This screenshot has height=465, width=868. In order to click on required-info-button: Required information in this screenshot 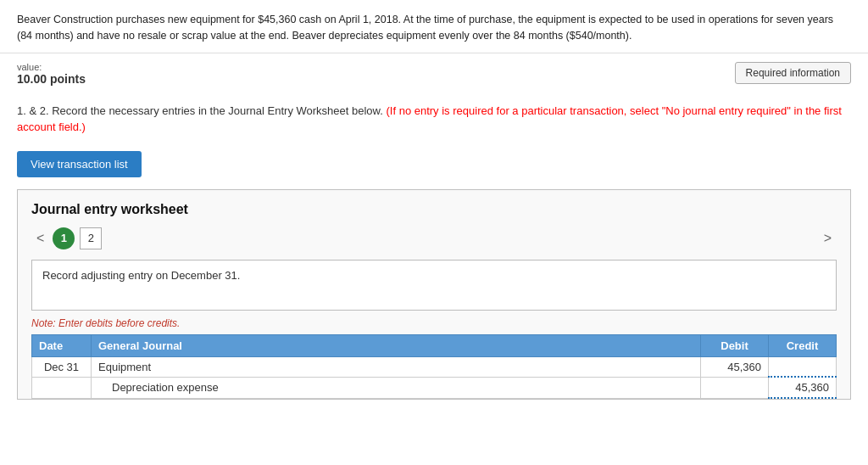, I will do `click(793, 73)`.